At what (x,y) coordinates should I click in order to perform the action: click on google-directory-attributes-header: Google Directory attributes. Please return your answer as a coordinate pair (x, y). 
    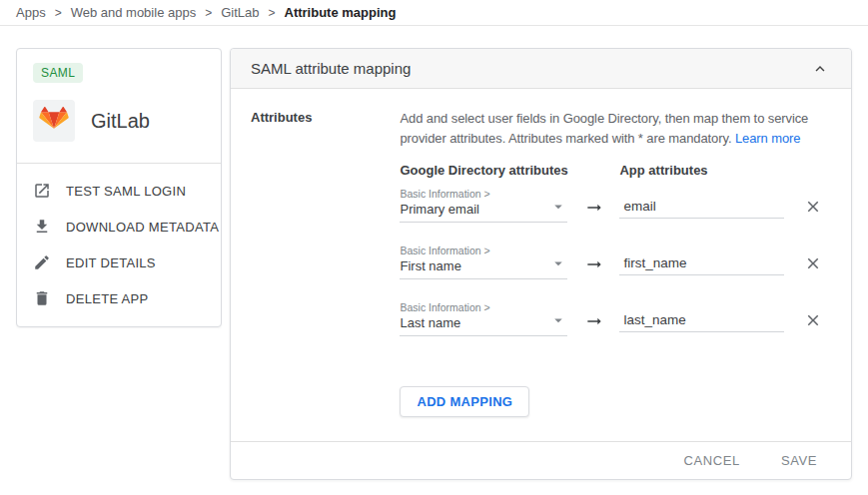
    Looking at the image, I should click on (509, 170).